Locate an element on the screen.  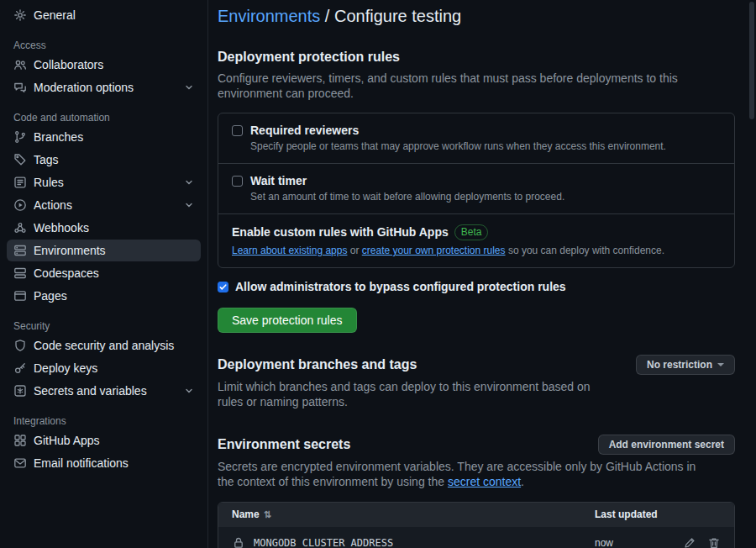
mail-icon is located at coordinates (20, 463).